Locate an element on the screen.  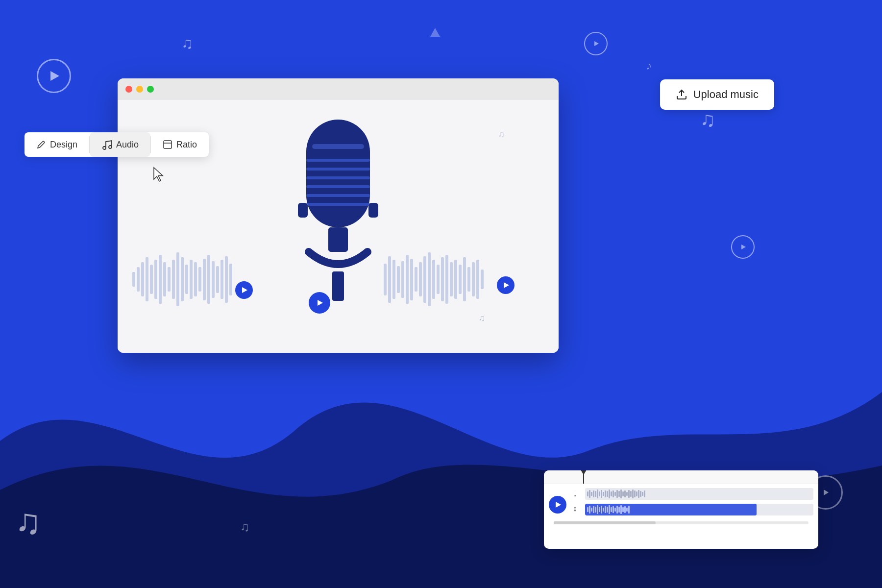
timeline-track-voice: 🎙 is located at coordinates (692, 510).